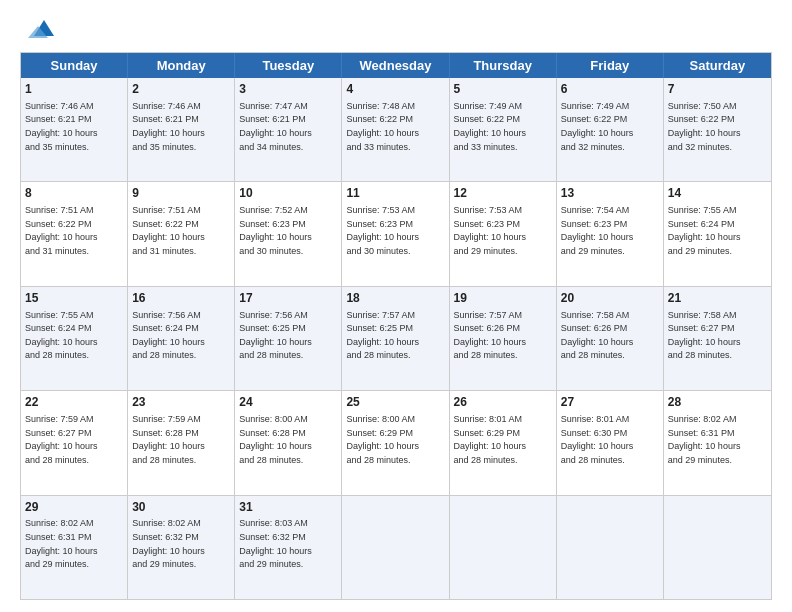 This screenshot has width=792, height=612. What do you see at coordinates (396, 66) in the screenshot?
I see `calendar-header: SundayMondayTuesdayWednesdayThursdayFrid…` at bounding box center [396, 66].